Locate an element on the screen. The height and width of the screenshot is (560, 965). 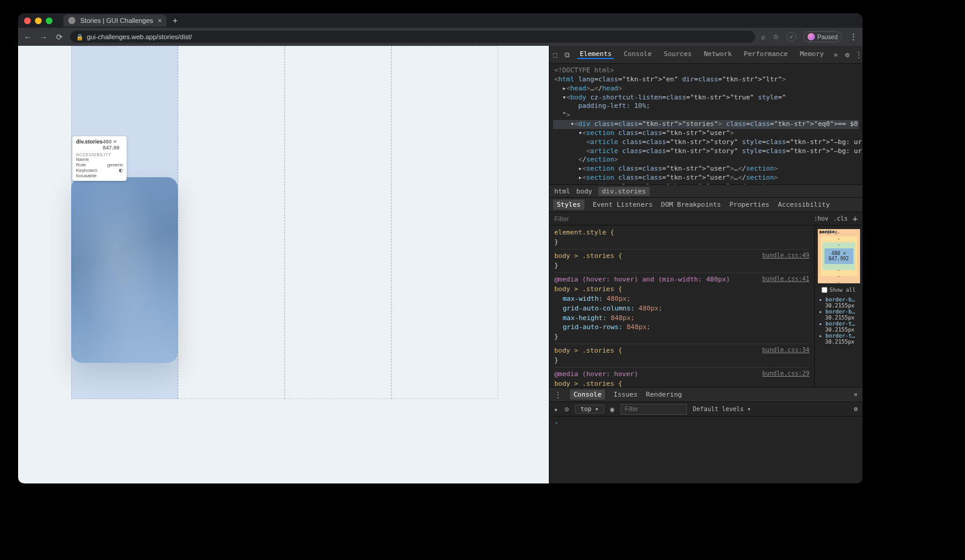
nav-back-button: ← is located at coordinates (28, 37).